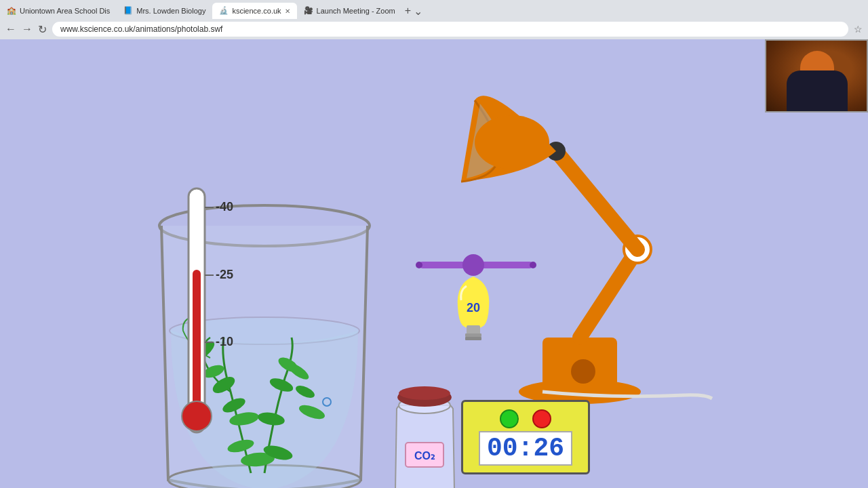 This screenshot has width=868, height=488. What do you see at coordinates (224, 11) in the screenshot?
I see `tab-icon-kscience: 🔬` at bounding box center [224, 11].